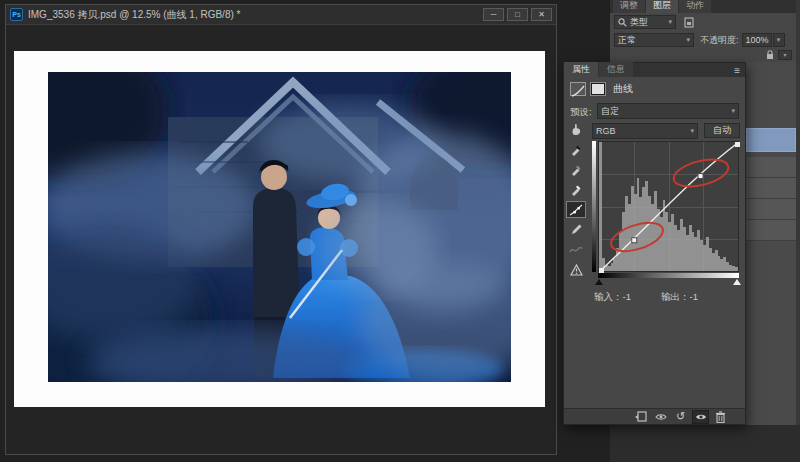 This screenshot has width=800, height=462. Describe the element at coordinates (654, 70) in the screenshot. I see `properties-tabstrip: 属性 信息 ≡` at that location.